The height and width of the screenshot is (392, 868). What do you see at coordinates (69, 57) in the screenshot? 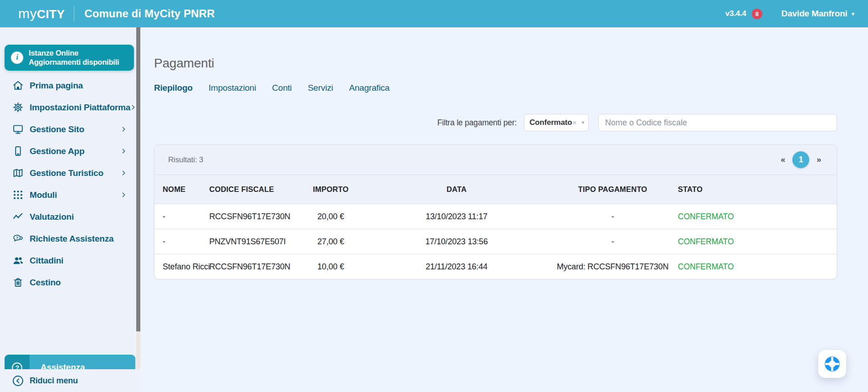
I see `update-notification-card: i Istanze Online Aggiornamenti disponibi…` at bounding box center [69, 57].